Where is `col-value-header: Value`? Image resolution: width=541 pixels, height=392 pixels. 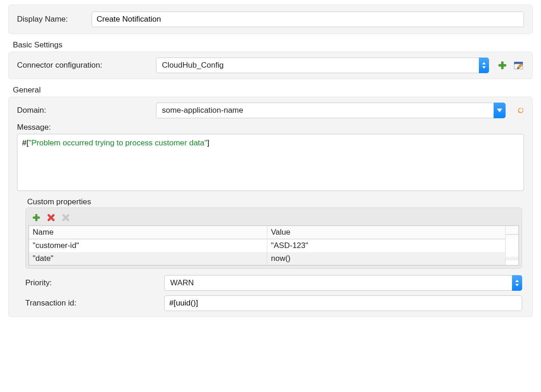 col-value-header: Value is located at coordinates (386, 233).